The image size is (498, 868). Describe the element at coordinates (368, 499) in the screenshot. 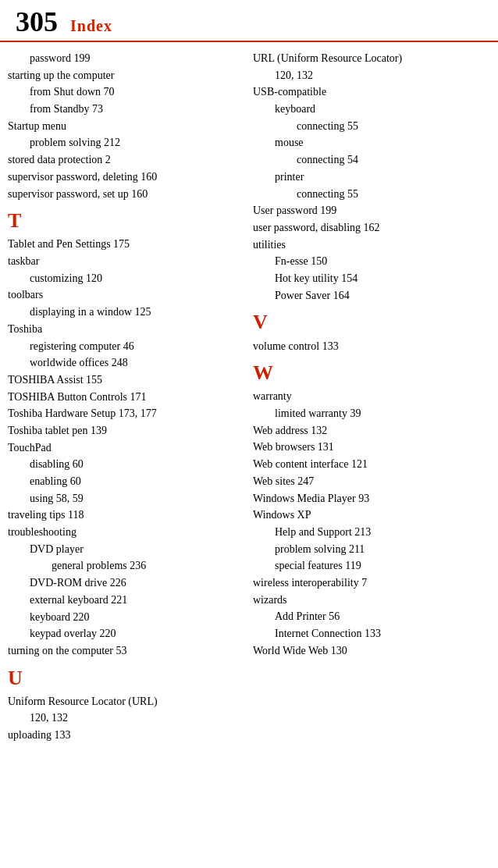

I see `list-item: Windows Media Player 93` at that location.